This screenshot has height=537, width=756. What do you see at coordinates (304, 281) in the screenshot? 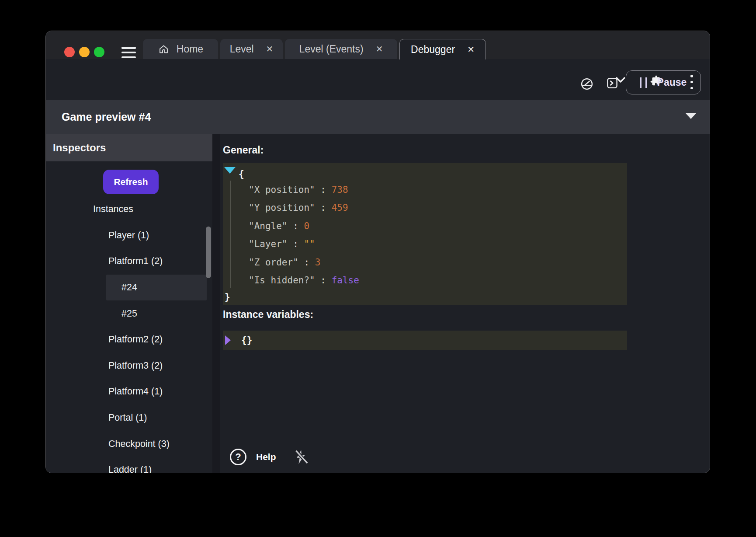
I see `property-row: "Is hidden?" : false` at bounding box center [304, 281].